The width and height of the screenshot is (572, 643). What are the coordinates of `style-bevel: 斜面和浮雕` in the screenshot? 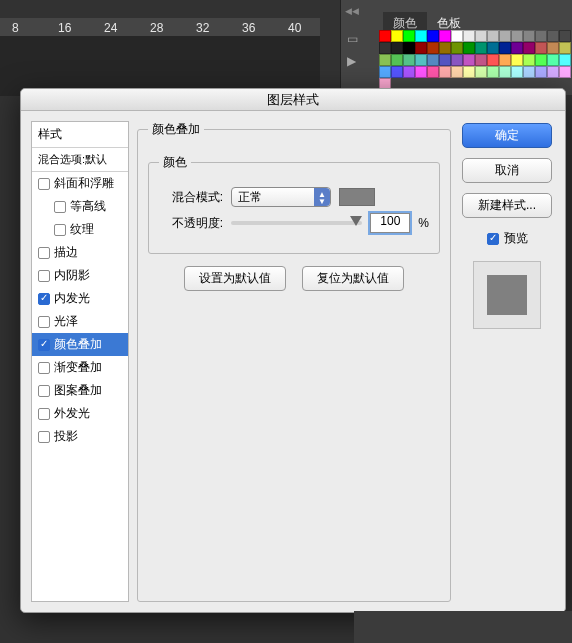 It's located at (80, 184).